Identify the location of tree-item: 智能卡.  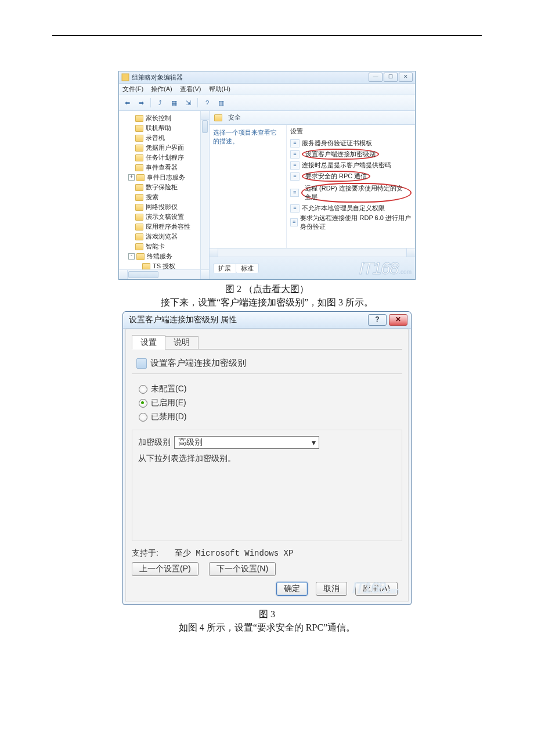
(165, 246).